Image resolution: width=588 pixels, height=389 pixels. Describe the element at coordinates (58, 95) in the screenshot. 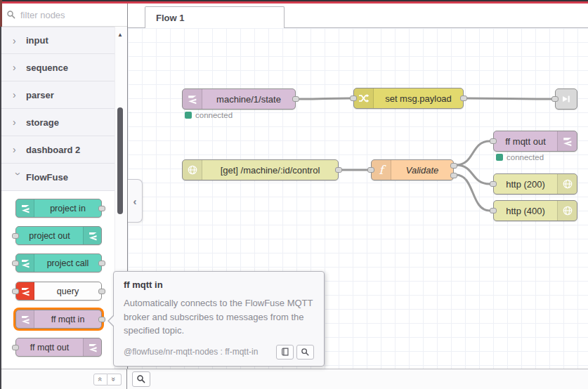

I see `category-parser: › parser` at that location.